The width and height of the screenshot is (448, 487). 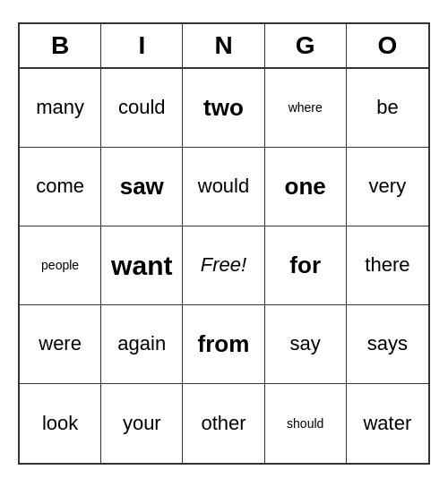 What do you see at coordinates (306, 423) in the screenshot?
I see `bingo-cell-23: should` at bounding box center [306, 423].